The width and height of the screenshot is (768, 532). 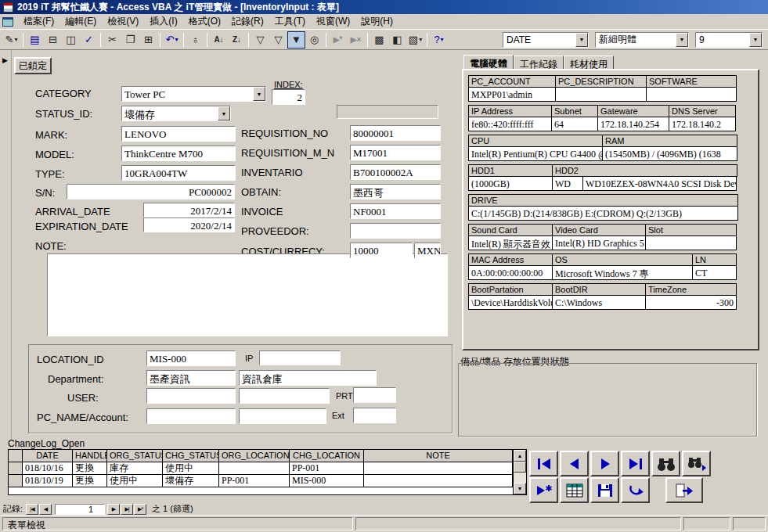 I want to click on sort-descending-button: Z↓, so click(x=236, y=40).